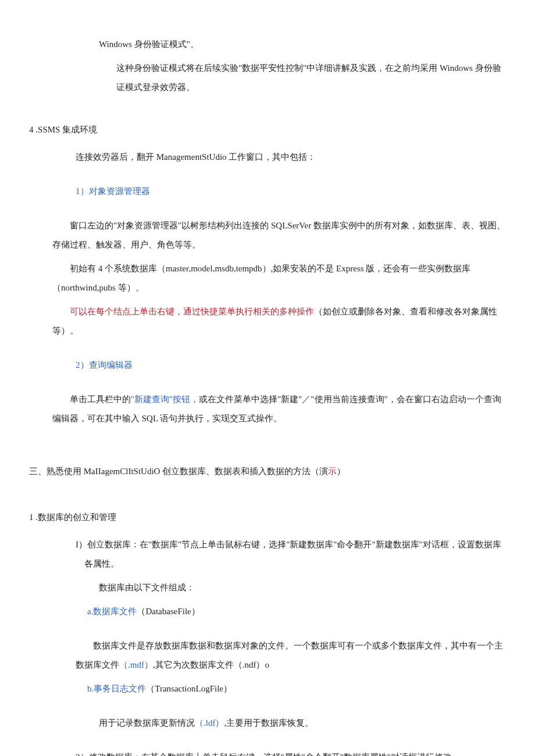 This screenshot has width=535, height=756. What do you see at coordinates (116, 689) in the screenshot?
I see `db-b-blue: b.事务日志文件` at bounding box center [116, 689].